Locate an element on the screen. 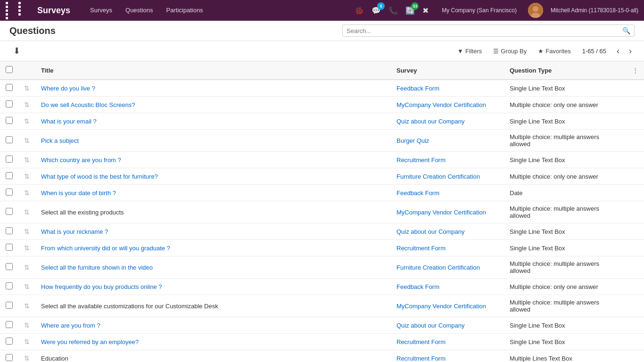 This screenshot has height=362, width=644. row-survey-link: Burger Quiz is located at coordinates (413, 140).